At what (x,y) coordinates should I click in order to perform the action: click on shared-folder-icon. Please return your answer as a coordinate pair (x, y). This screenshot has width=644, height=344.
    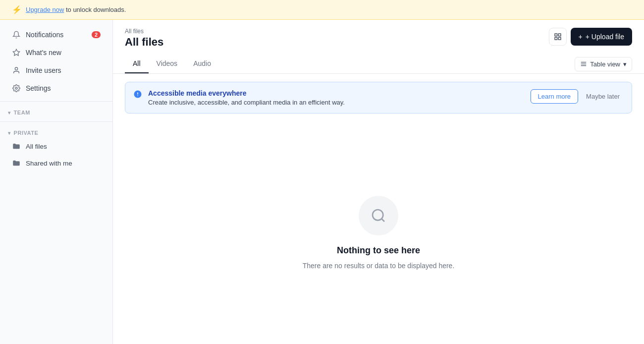
    Looking at the image, I should click on (16, 163).